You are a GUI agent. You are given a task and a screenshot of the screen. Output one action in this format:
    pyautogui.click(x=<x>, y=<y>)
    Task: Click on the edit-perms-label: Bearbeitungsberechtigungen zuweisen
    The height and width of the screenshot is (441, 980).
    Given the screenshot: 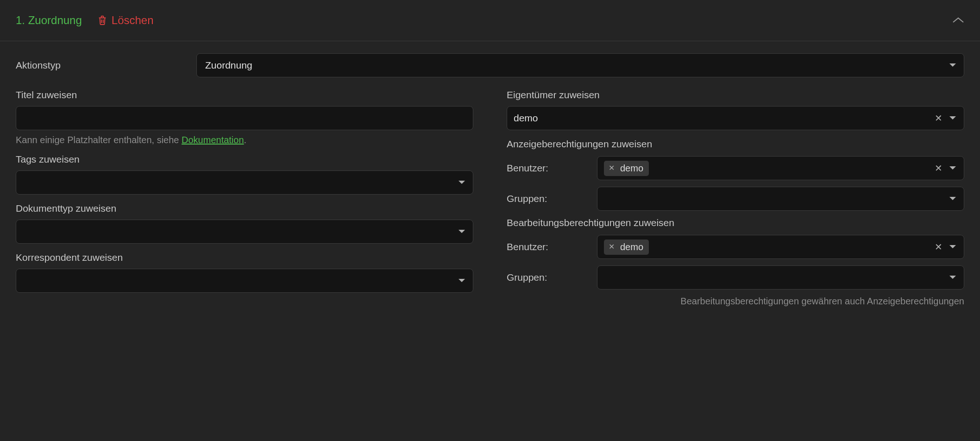 What is the action you would take?
    pyautogui.click(x=735, y=223)
    